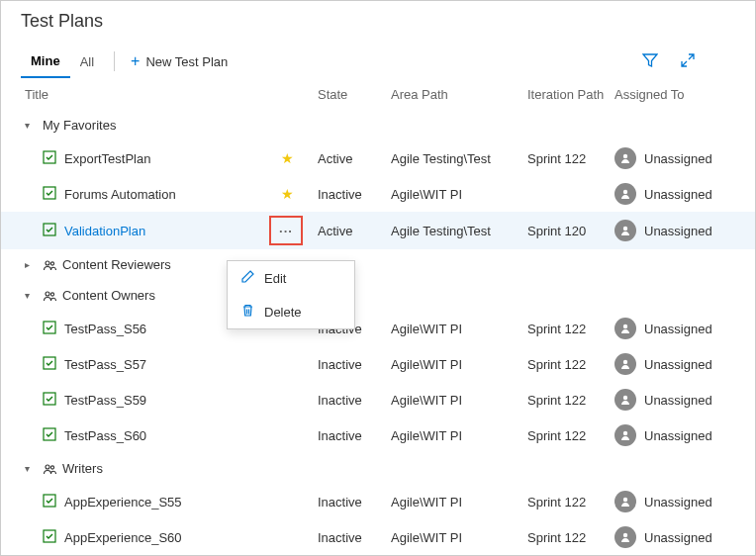 This screenshot has width=756, height=556. I want to click on pencil-icon, so click(247, 278).